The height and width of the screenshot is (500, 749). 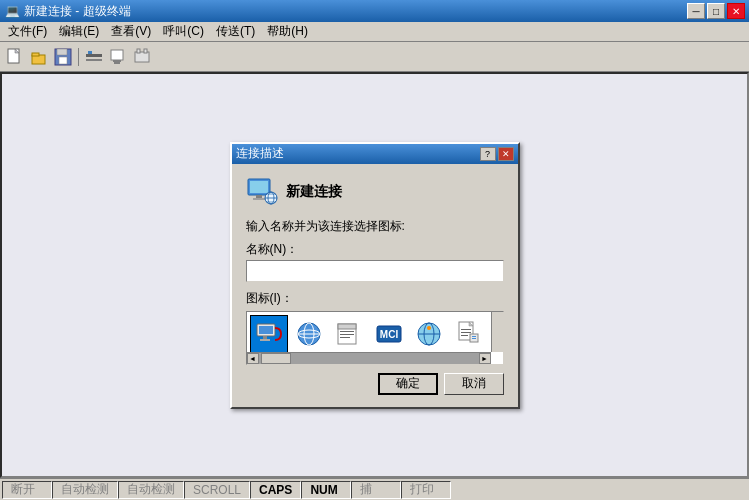 What do you see at coordinates (716, 11) in the screenshot?
I see `window-controls: ─ □ ✕` at bounding box center [716, 11].